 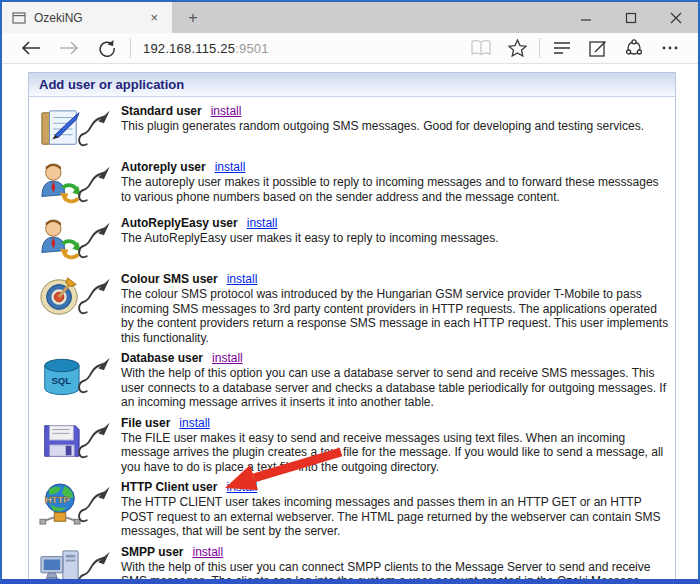 What do you see at coordinates (69, 48) in the screenshot?
I see `forward-arrow-icon` at bounding box center [69, 48].